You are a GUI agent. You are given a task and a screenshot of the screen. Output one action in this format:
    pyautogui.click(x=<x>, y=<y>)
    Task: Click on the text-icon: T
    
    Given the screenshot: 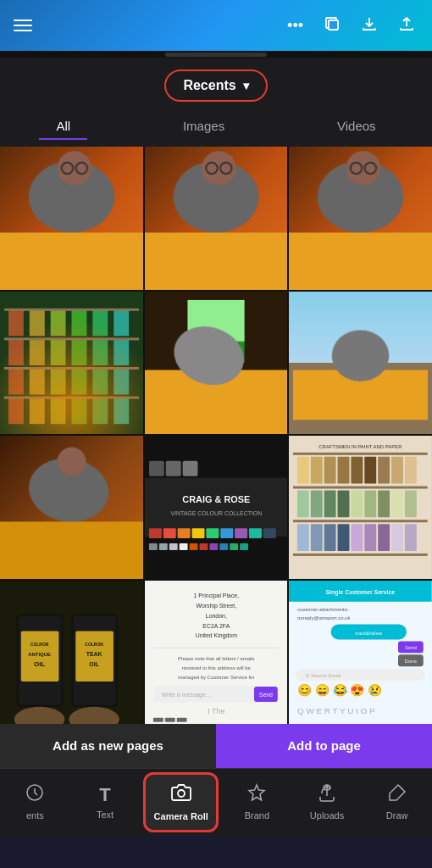 What is the action you would take?
    pyautogui.click(x=105, y=795)
    